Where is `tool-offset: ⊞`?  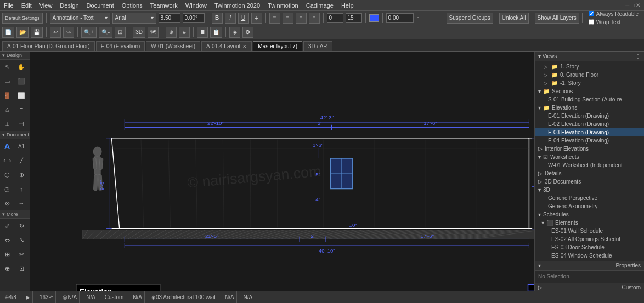 tool-offset: ⊞ is located at coordinates (7, 254).